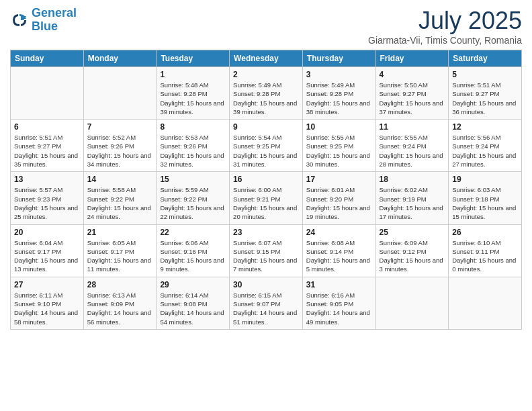 This screenshot has width=532, height=411. Describe the element at coordinates (120, 150) in the screenshot. I see `day-info: Sunrise: 5:52 AM Sunset: 9:26 PM Dayligh…` at that location.